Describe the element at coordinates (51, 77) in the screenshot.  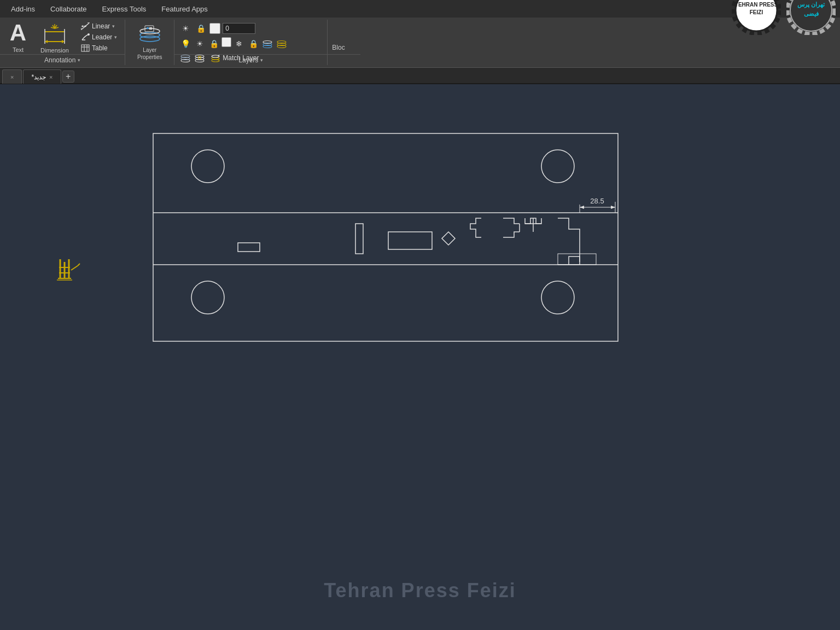
I see `tab-jadid-close: ×` at that location.